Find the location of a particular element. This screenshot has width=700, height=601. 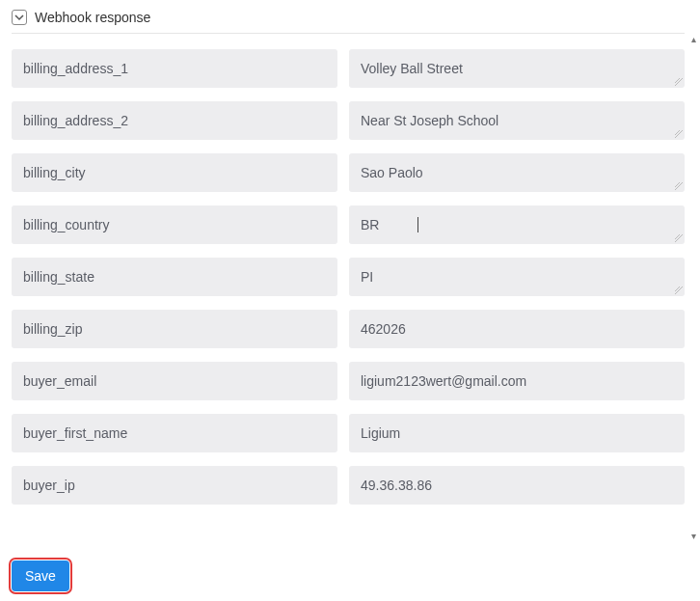

field-key: billing_country is located at coordinates (175, 225).